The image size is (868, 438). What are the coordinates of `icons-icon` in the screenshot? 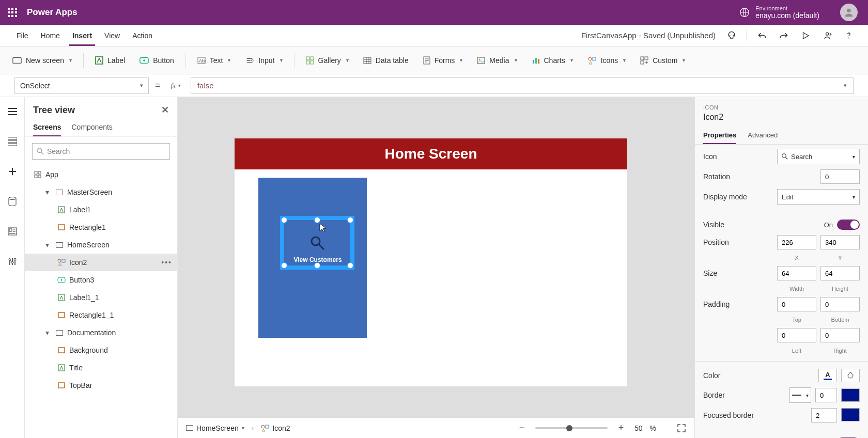 It's located at (592, 60).